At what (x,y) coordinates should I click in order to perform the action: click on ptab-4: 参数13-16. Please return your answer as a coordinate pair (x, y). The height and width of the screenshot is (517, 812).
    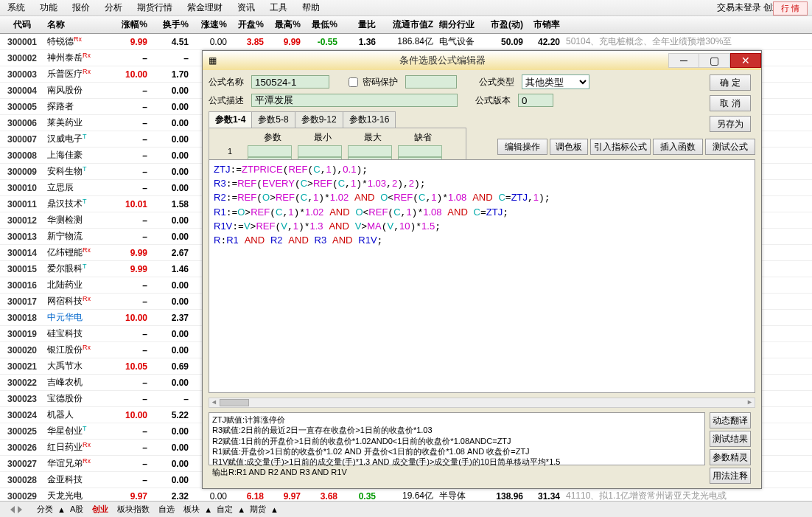
    Looking at the image, I should click on (370, 119).